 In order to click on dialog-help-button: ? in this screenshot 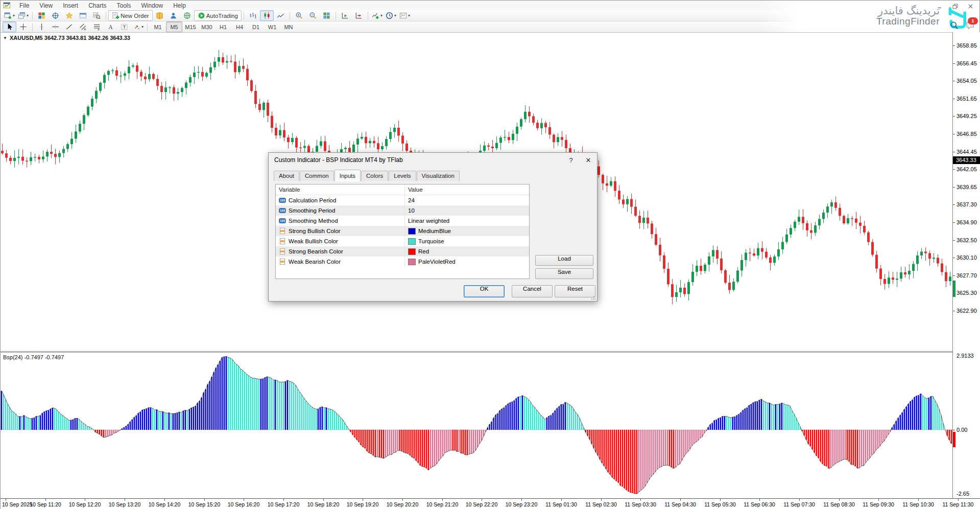, I will do `click(571, 160)`.